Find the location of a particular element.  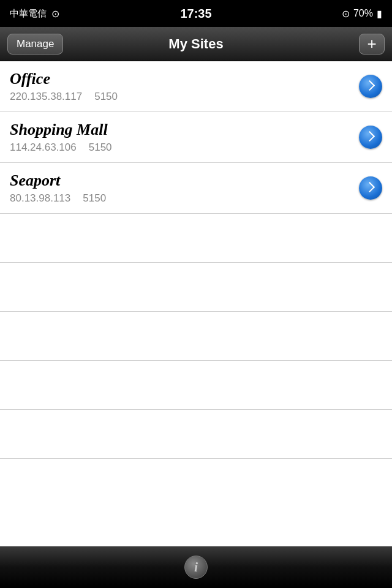

battery-text: 70% is located at coordinates (363, 13).